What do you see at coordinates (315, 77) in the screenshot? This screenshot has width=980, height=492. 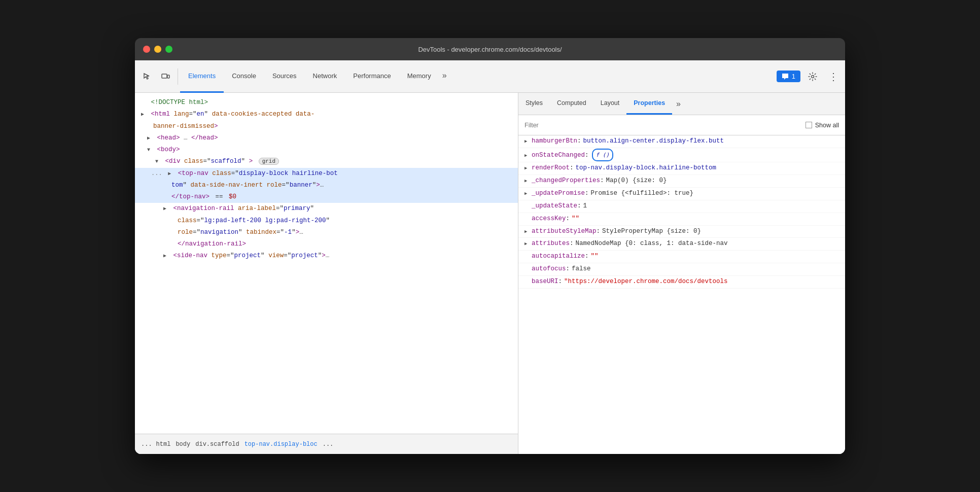 I see `main-tab-list: Elements Console Sources Network Perform…` at bounding box center [315, 77].